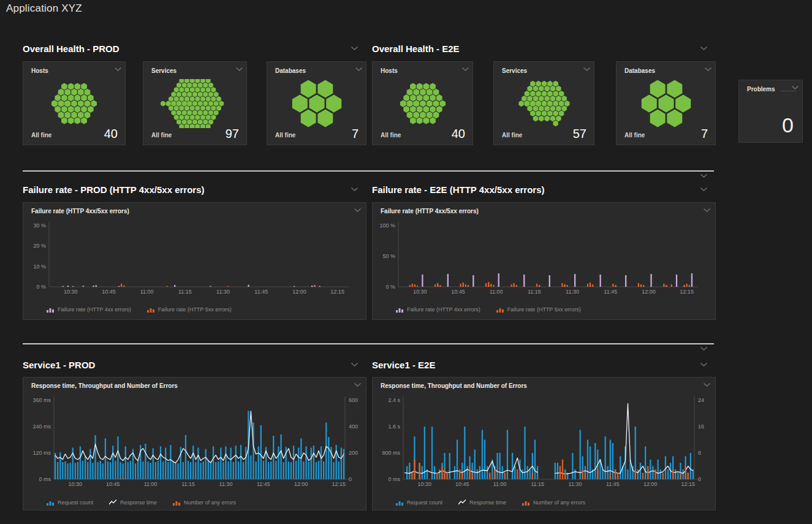 This screenshot has width=812, height=524. What do you see at coordinates (74, 103) in the screenshot?
I see `health-tile-hosts-prod: HostsAll fine40` at bounding box center [74, 103].